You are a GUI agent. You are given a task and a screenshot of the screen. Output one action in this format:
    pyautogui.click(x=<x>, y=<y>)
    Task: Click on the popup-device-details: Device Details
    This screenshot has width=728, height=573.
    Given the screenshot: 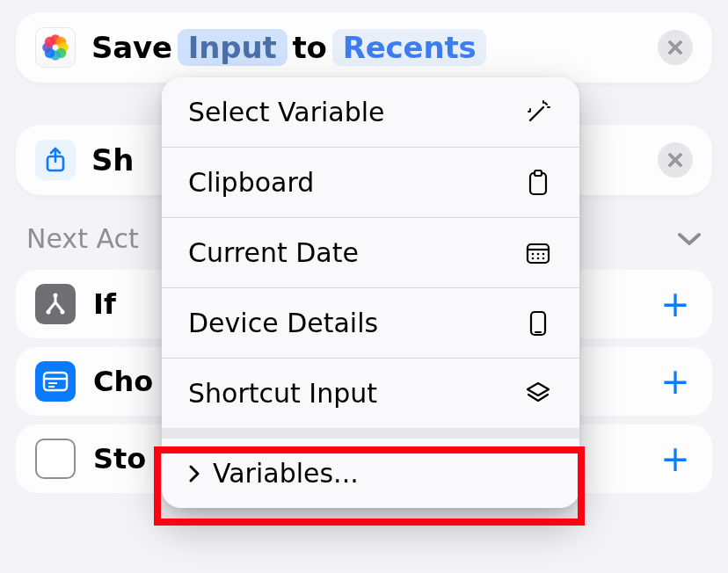 What is the action you would take?
    pyautogui.click(x=371, y=323)
    